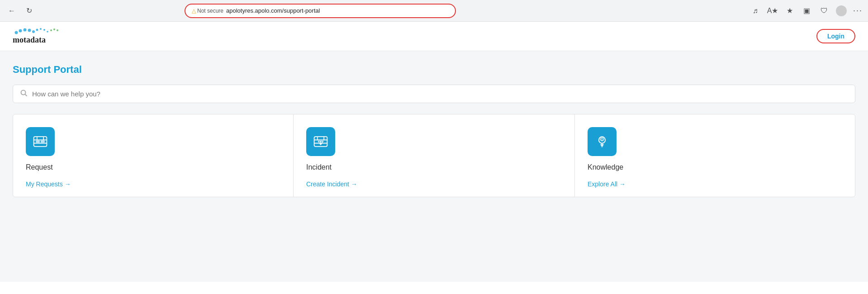 The image size is (868, 294). What do you see at coordinates (40, 142) in the screenshot?
I see `request-icon-box` at bounding box center [40, 142].